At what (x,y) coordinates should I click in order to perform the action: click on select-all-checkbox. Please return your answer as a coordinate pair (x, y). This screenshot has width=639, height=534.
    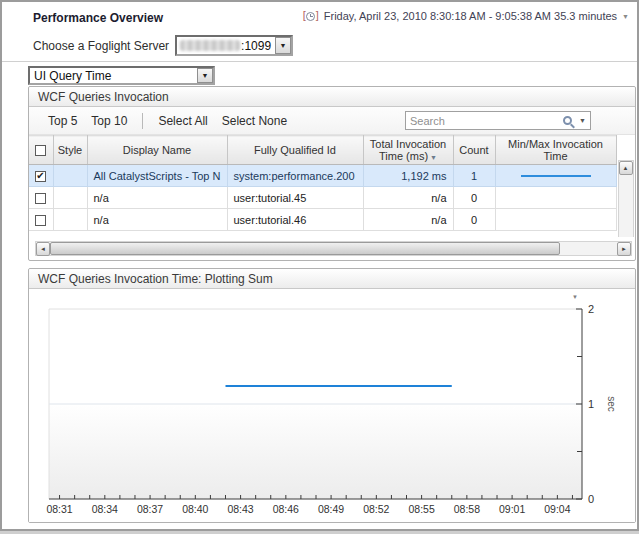
    Looking at the image, I should click on (40, 150).